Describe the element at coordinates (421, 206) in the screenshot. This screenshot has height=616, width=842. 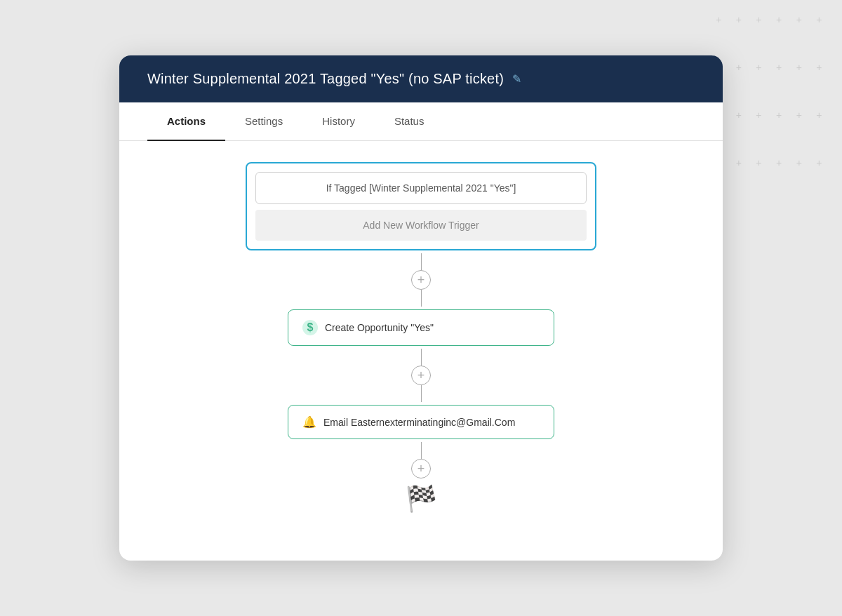
I see `trigger-box: If Tagged [Winter Supplemental 2021 "Yes…` at that location.